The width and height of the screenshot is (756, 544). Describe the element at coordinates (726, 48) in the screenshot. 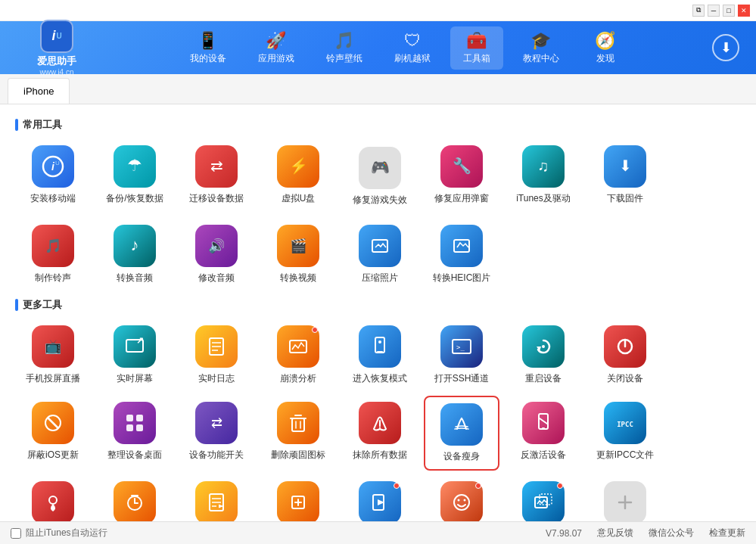

I see `download-button: ⬇` at that location.